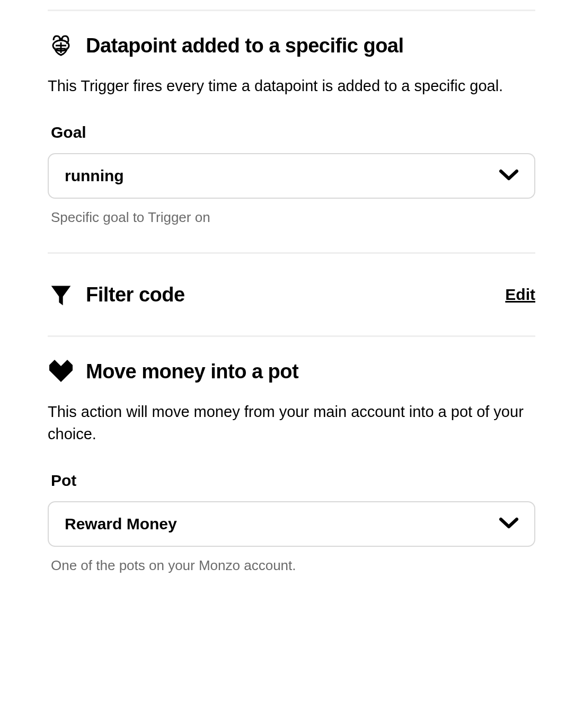 Image resolution: width=583 pixels, height=728 pixels. Describe the element at coordinates (94, 176) in the screenshot. I see `goal-select-value: running` at that location.